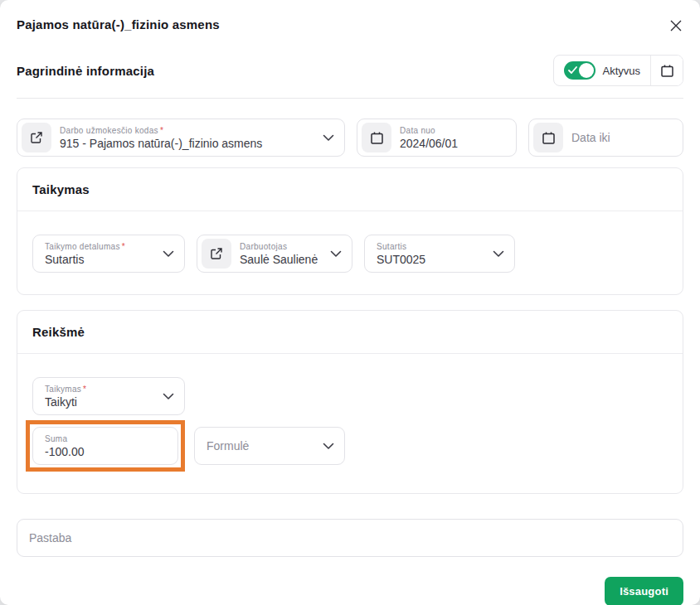 Image resolution: width=700 pixels, height=605 pixels. What do you see at coordinates (350, 18) in the screenshot?
I see `titlebar: Pajamos natūra(-)_fizinio asmens` at bounding box center [350, 18].